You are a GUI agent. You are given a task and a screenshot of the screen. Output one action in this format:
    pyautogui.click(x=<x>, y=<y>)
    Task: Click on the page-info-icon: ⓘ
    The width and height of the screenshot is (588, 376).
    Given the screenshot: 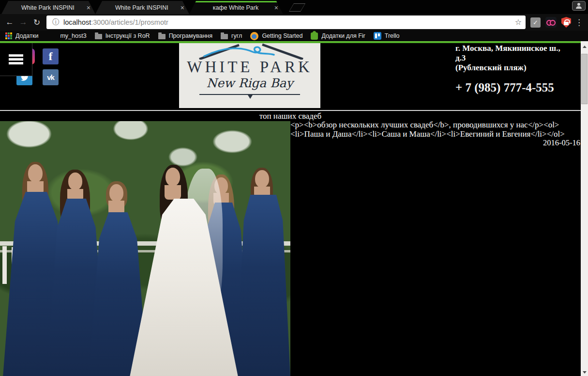 What is the action you would take?
    pyautogui.click(x=56, y=22)
    